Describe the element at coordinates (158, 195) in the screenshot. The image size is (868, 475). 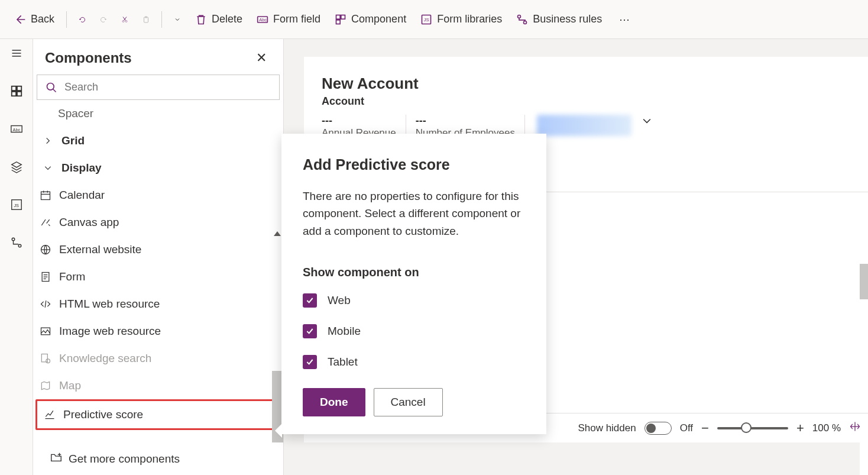
I see `component-calendar: Calendar` at that location.